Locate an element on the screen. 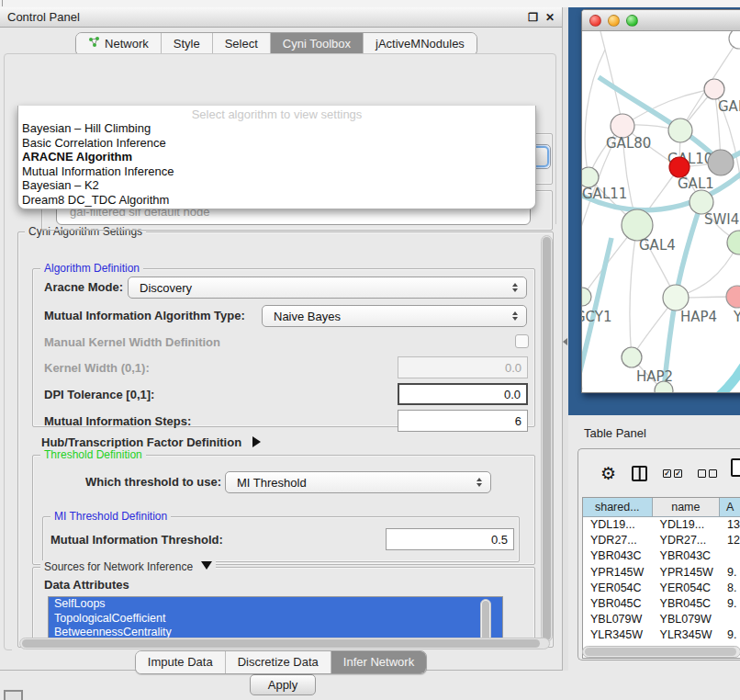  hub-definition-label: Hub/Transcription Factor Definition is located at coordinates (151, 443).